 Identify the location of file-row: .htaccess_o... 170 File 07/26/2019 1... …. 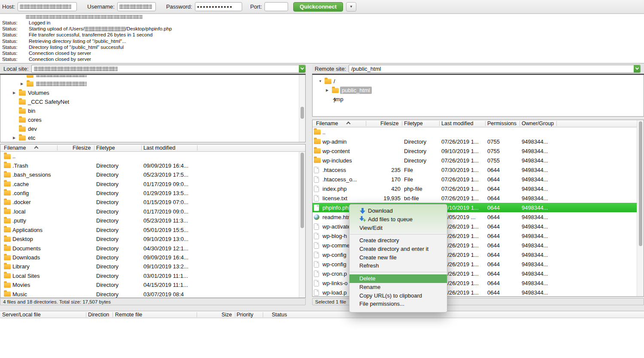
(475, 179).